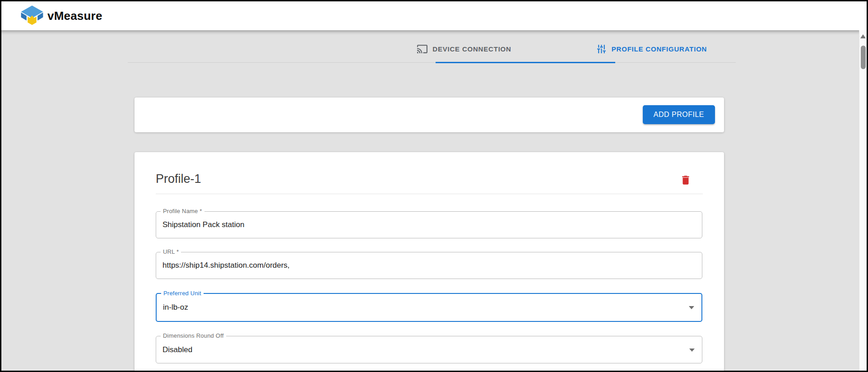 This screenshot has height=372, width=868. What do you see at coordinates (429, 225) in the screenshot?
I see `profile-name-input` at bounding box center [429, 225].